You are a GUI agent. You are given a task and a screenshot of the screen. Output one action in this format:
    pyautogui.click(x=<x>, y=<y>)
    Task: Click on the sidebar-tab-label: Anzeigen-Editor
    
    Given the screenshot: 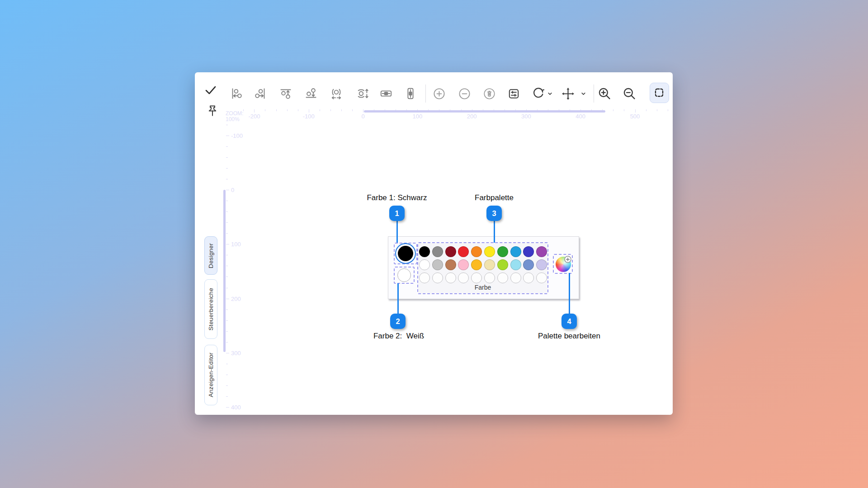 What is the action you would take?
    pyautogui.click(x=211, y=375)
    